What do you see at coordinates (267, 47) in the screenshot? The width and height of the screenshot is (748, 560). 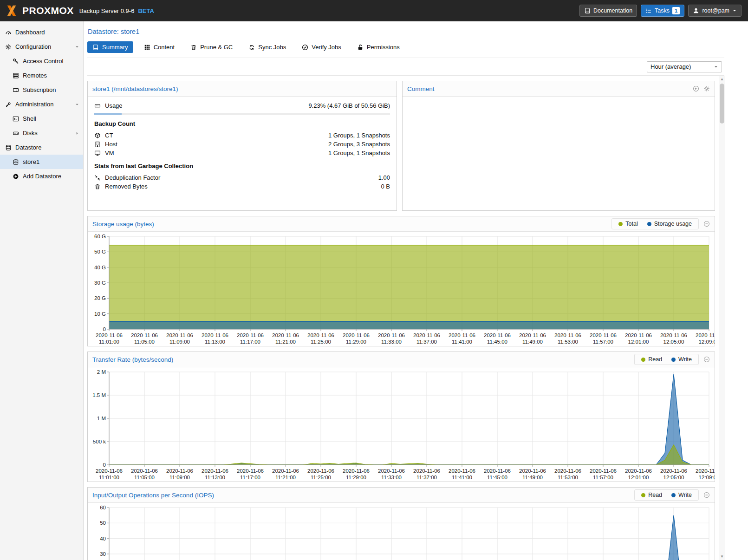 I see `tab-sync-jobs: Sync Jobs` at bounding box center [267, 47].